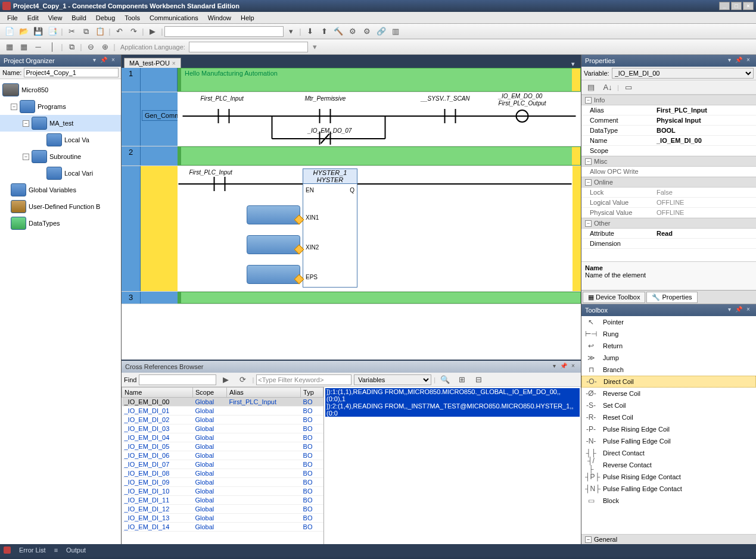  What do you see at coordinates (105, 47) in the screenshot?
I see `zoom-in-icon: ⊕` at bounding box center [105, 47].